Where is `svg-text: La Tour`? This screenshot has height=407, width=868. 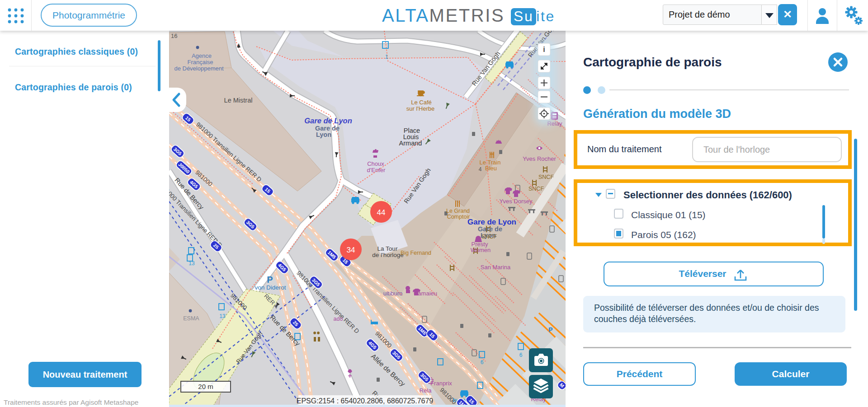 svg-text: La Tour is located at coordinates (388, 248).